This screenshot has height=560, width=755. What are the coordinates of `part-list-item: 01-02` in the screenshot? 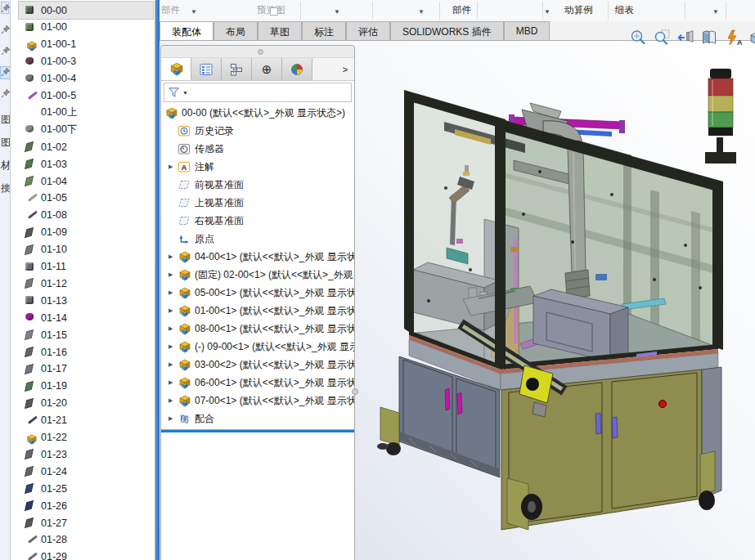 It's located at (86, 147).